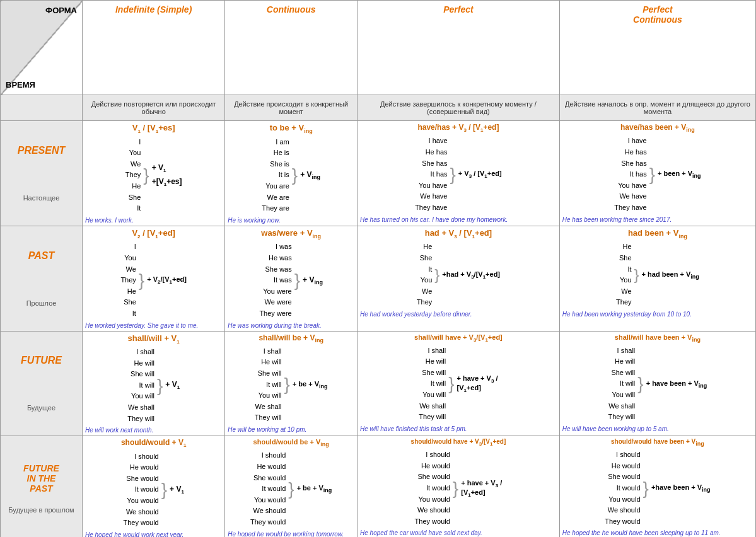 This screenshot has height=537, width=756. What do you see at coordinates (154, 129) in the screenshot?
I see `present-simple-formula: V1 / [V1+es]` at bounding box center [154, 129].